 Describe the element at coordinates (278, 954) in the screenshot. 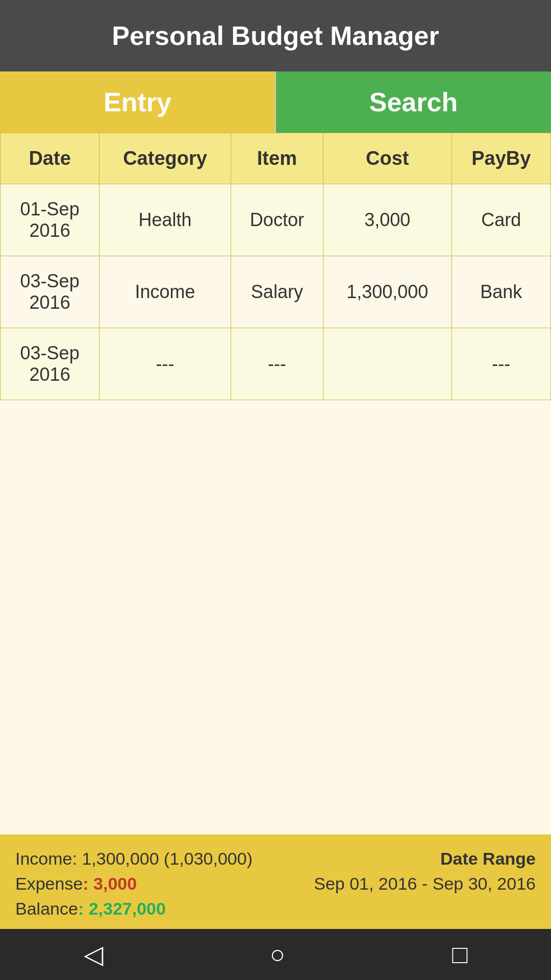

I see `home-icon: ○` at that location.